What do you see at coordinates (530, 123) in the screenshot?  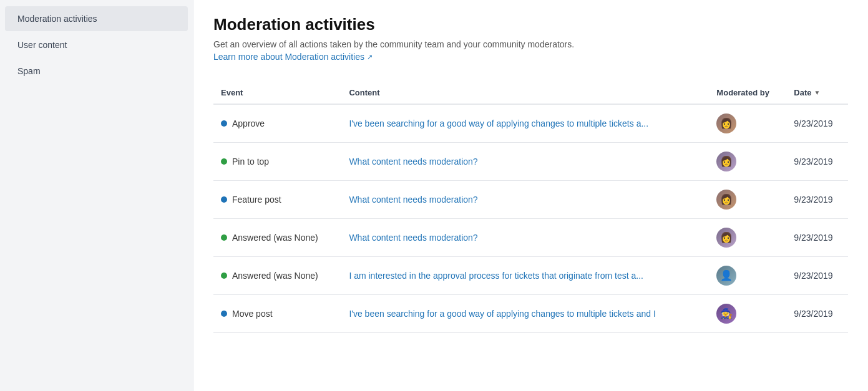 I see `table-row: Approve I've been searching for a good w…` at bounding box center [530, 123].